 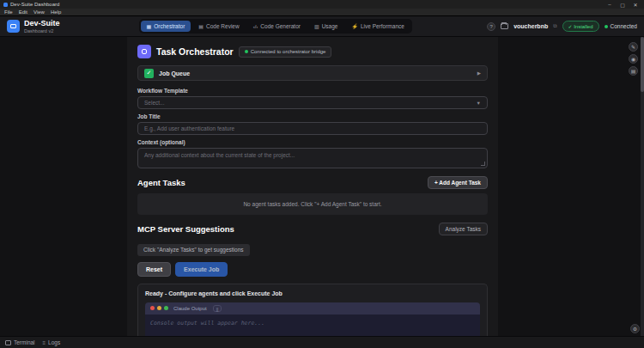 What do you see at coordinates (14, 26) in the screenshot?
I see `monitor-icon` at bounding box center [14, 26].